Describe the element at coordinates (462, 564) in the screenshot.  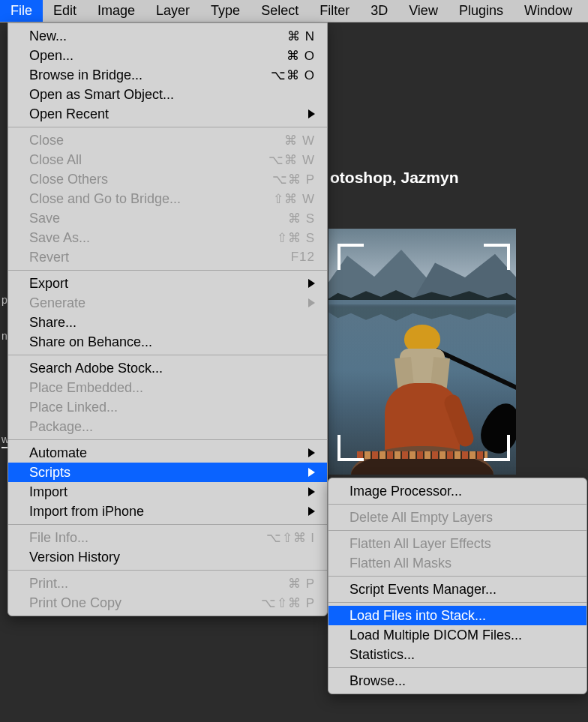
I see `menu-item-label: Flatten All Masks` at that location.